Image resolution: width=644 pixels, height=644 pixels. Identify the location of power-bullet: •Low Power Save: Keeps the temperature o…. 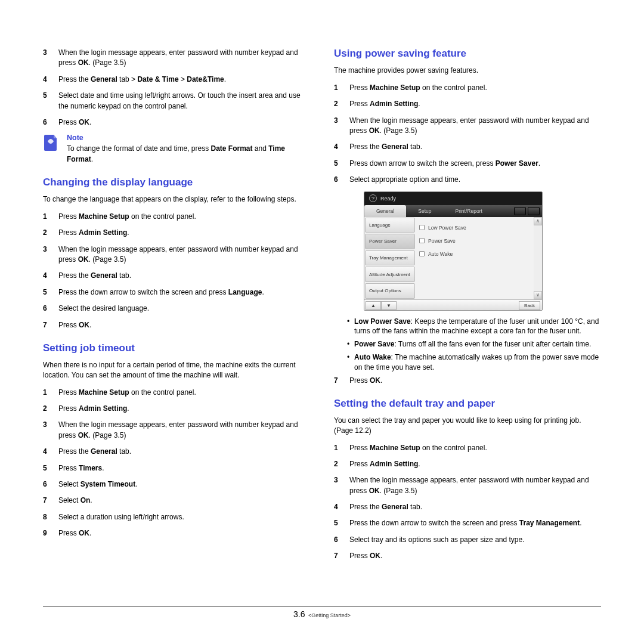
(467, 327).